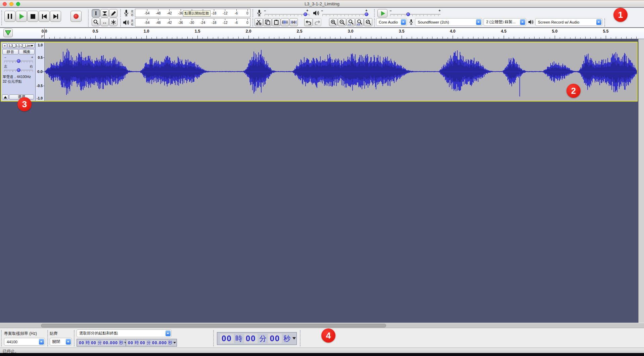 Image resolution: width=644 pixels, height=356 pixels. I want to click on mute-button: 靜音, so click(10, 52).